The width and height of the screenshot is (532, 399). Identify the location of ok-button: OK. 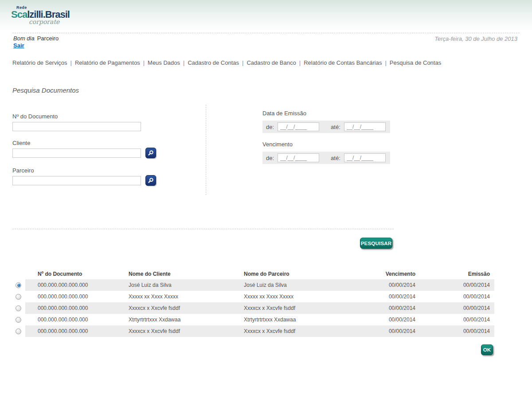
(487, 350).